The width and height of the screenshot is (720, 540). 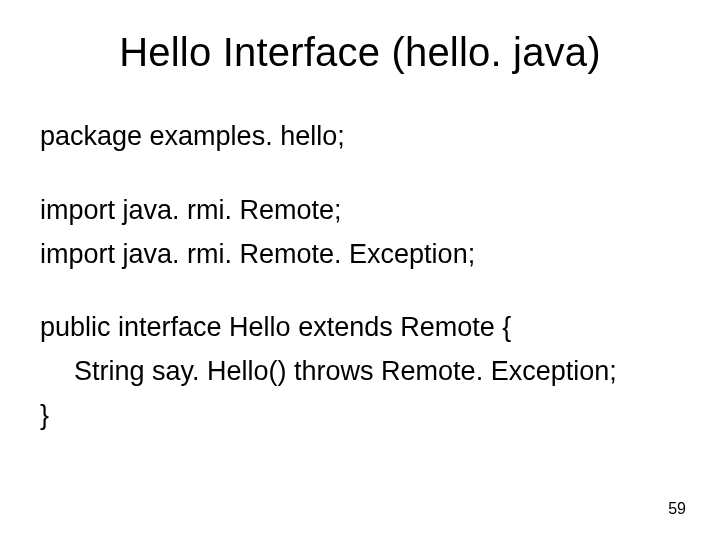 I want to click on code-line-close: }, so click(x=360, y=416).